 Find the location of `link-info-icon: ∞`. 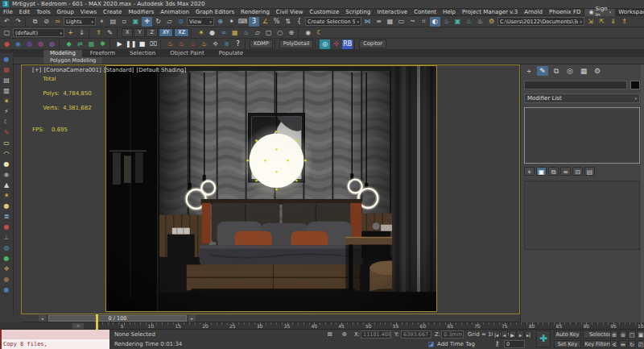

link-info-icon: ∞ is located at coordinates (224, 33).